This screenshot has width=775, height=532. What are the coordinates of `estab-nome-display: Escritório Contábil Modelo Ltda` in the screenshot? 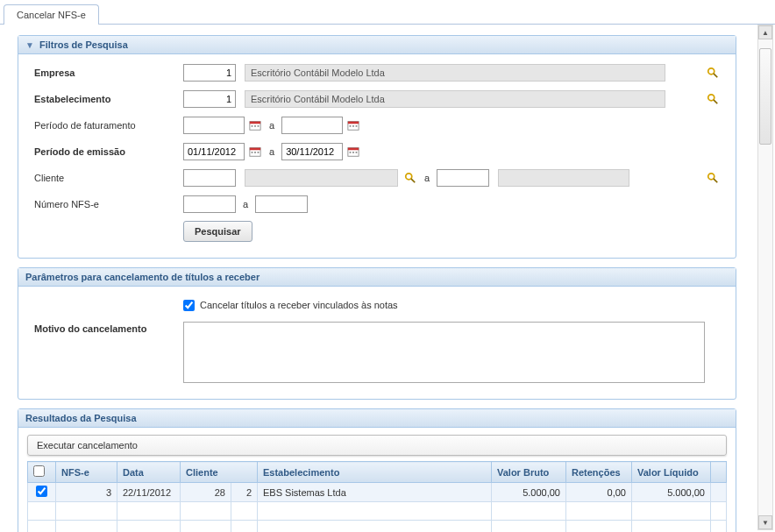 It's located at (455, 99).